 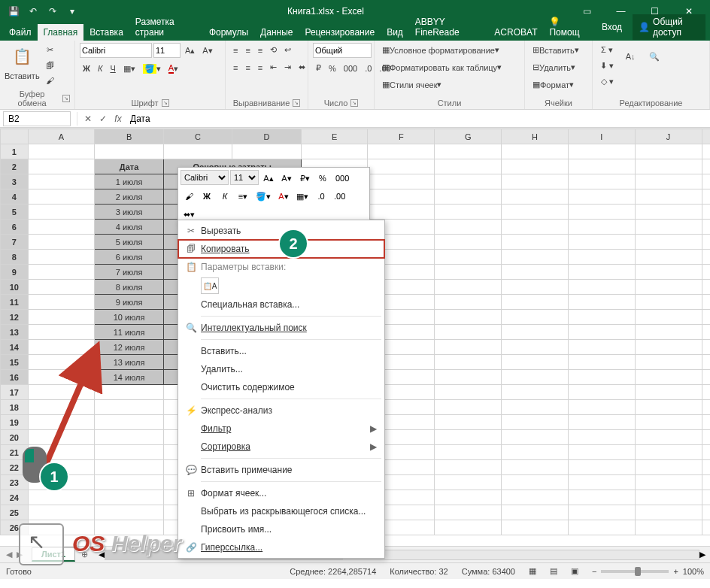 I want to click on mini-format-painter-icon: 🖌, so click(x=189, y=196).